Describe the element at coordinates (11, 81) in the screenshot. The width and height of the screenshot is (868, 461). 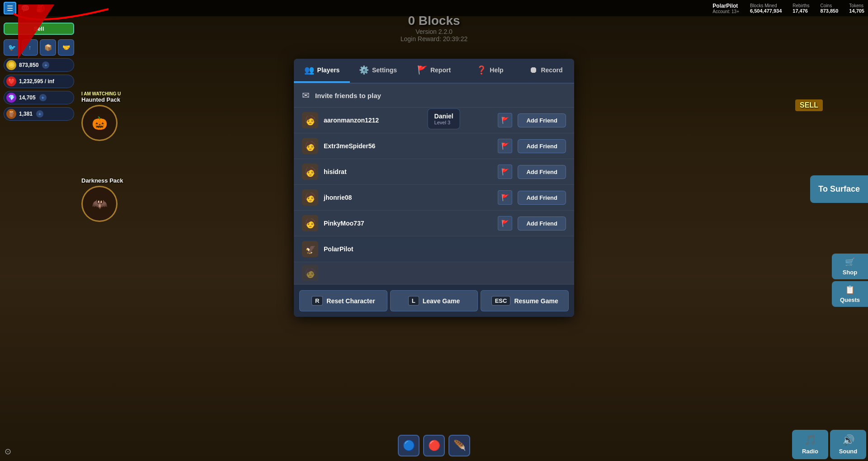
I see `health-icon: ❤️` at that location.